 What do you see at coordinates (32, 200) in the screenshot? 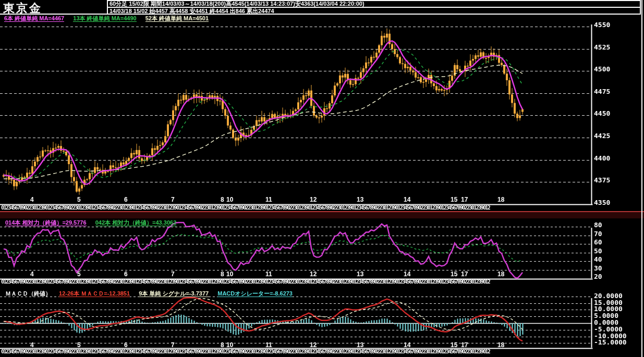
I see `date-tick-main-4: 4` at bounding box center [32, 200].